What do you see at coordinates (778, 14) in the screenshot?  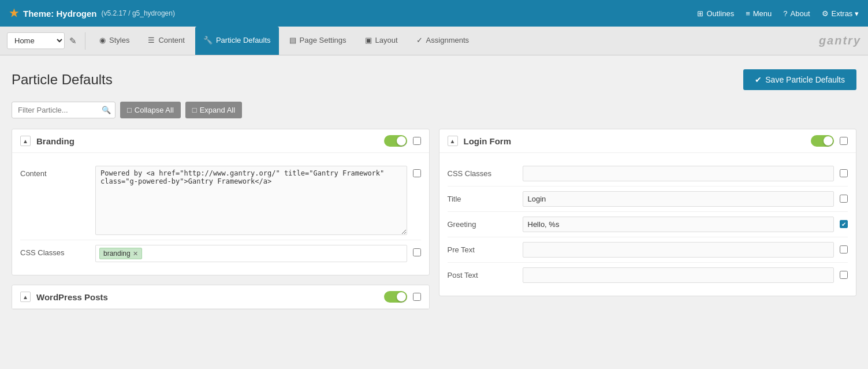 I see `top-bar-actions: ⊞ Outlines ≡ Menu ? About ⚙ Extras ▾` at bounding box center [778, 14].